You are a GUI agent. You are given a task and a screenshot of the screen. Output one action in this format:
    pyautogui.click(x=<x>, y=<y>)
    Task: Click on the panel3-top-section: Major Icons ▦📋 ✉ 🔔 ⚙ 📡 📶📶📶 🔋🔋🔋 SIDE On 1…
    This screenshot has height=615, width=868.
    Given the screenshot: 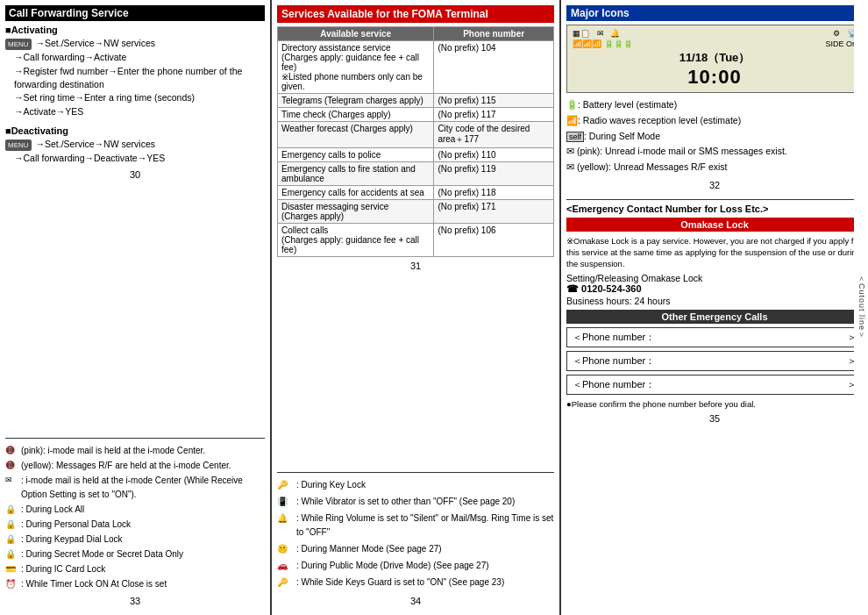 What is the action you would take?
    pyautogui.click(x=715, y=103)
    